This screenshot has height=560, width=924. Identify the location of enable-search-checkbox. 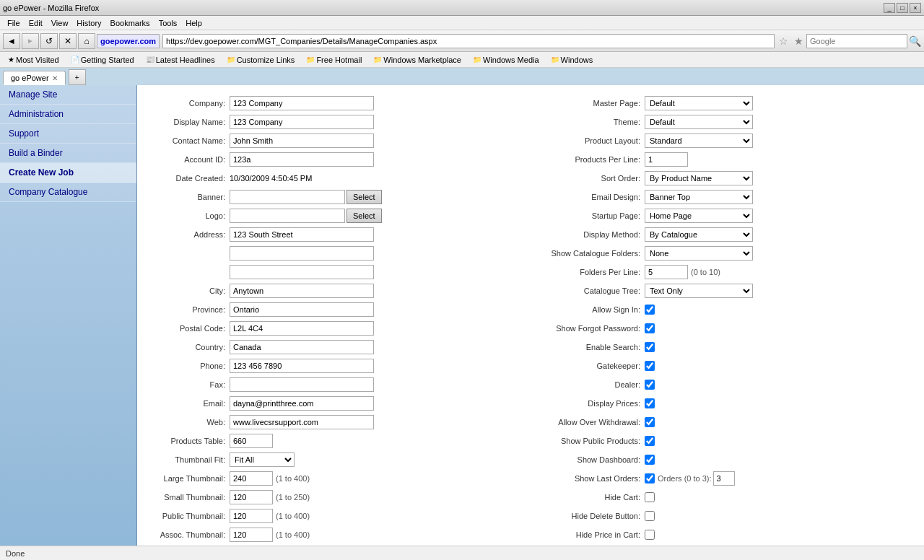
(650, 347).